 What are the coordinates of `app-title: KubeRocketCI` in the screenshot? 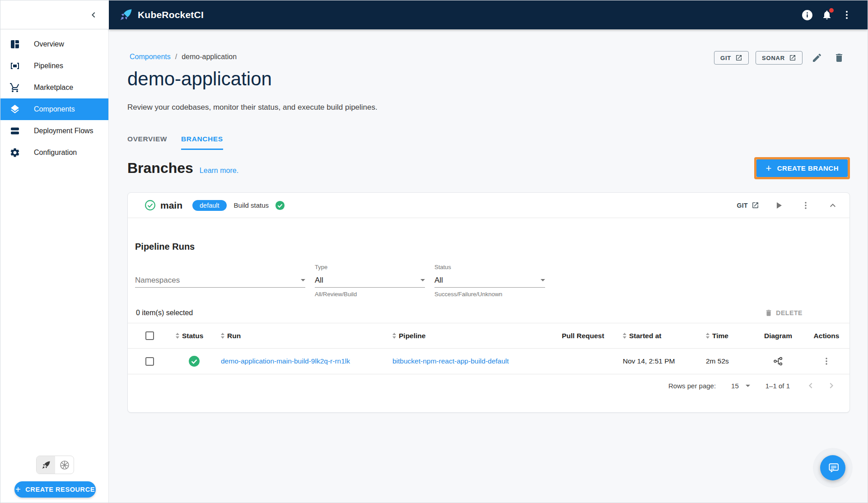 It's located at (171, 15).